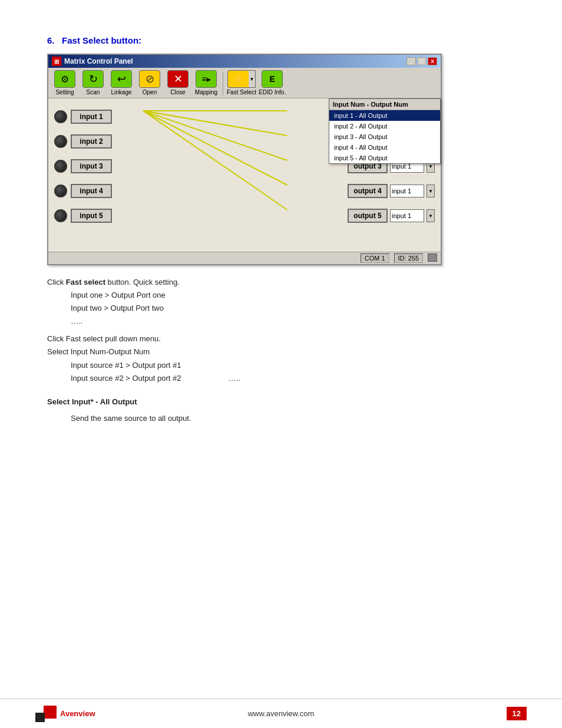 This screenshot has width=562, height=728. I want to click on description-line1: Click Fast select button. Quick setting., so click(281, 282).